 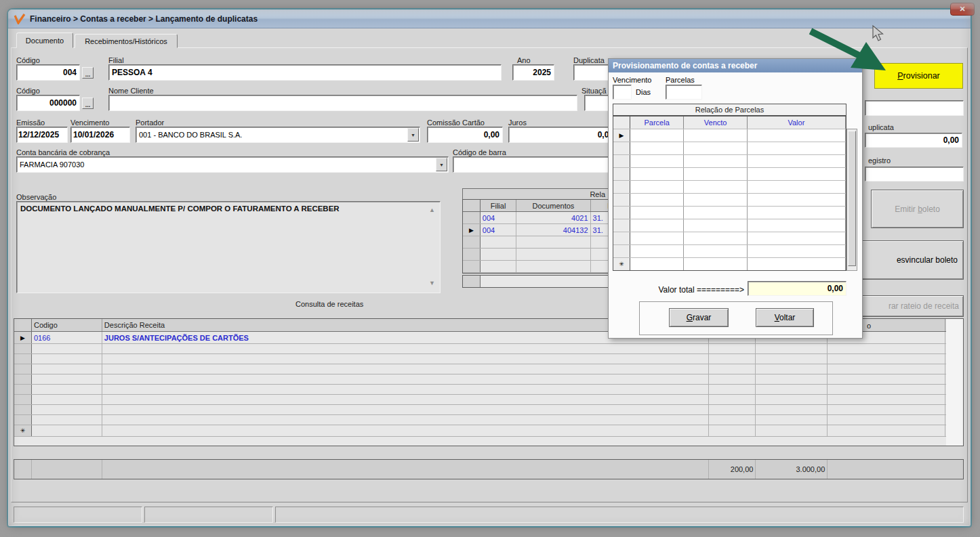 What do you see at coordinates (28, 60) in the screenshot?
I see `codigo-label: Código` at bounding box center [28, 60].